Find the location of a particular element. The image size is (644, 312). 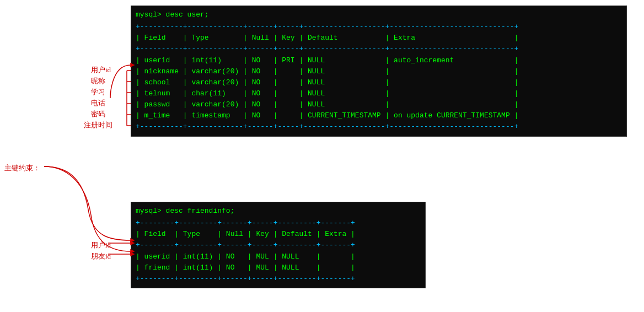

row-f-friend: | friend | int(11) | NO | MUL | NULL | | is located at coordinates (278, 268).